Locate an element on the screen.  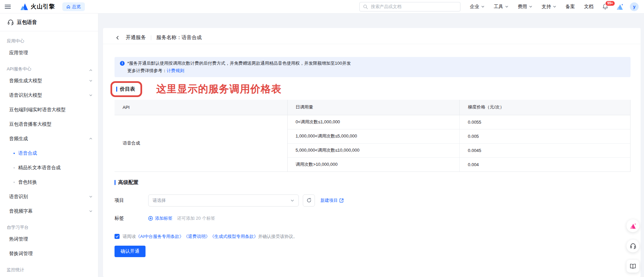
sidebar-item-e2e-realtime-voice: 豆包端到端实时语音大模型 is located at coordinates (49, 110).